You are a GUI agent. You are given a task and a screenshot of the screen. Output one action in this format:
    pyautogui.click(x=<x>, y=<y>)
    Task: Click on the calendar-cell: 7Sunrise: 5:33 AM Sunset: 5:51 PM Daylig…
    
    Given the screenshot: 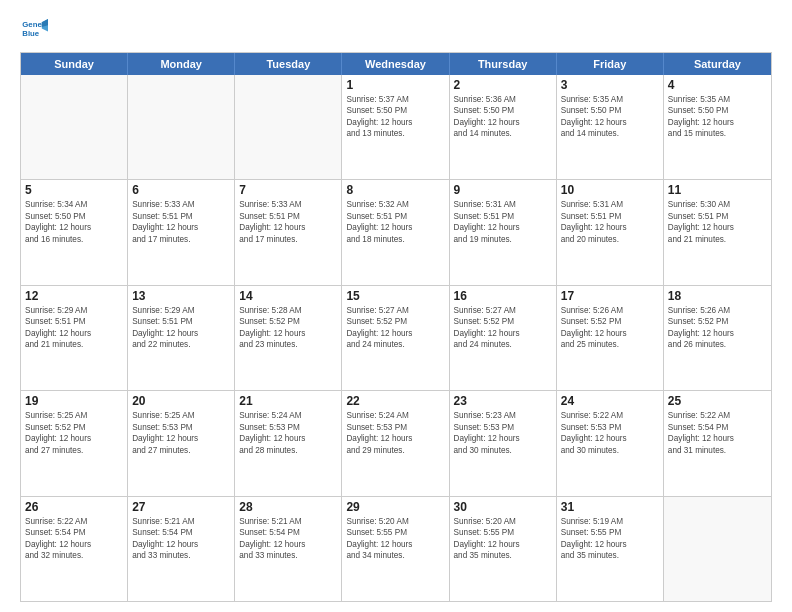 What is the action you would take?
    pyautogui.click(x=288, y=232)
    